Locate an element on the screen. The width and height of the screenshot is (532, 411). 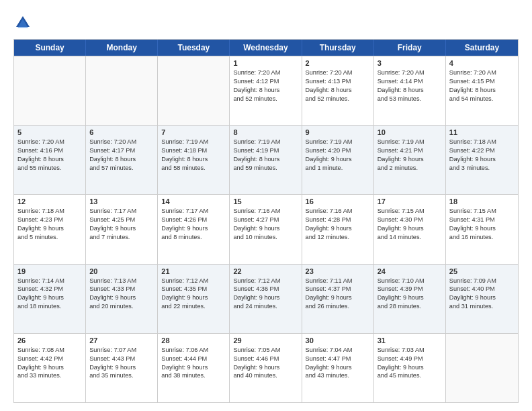
cell-info: Sunrise: 7:07 AM Sunset: 4:43 PM Dayligh… is located at coordinates (122, 363).